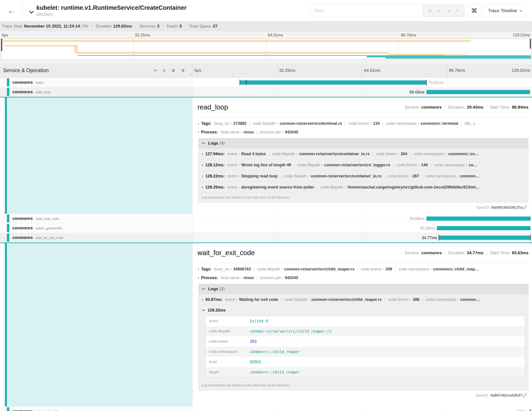 The height and width of the screenshot is (411, 532). I want to click on tag-value: 34506763, so click(242, 269).